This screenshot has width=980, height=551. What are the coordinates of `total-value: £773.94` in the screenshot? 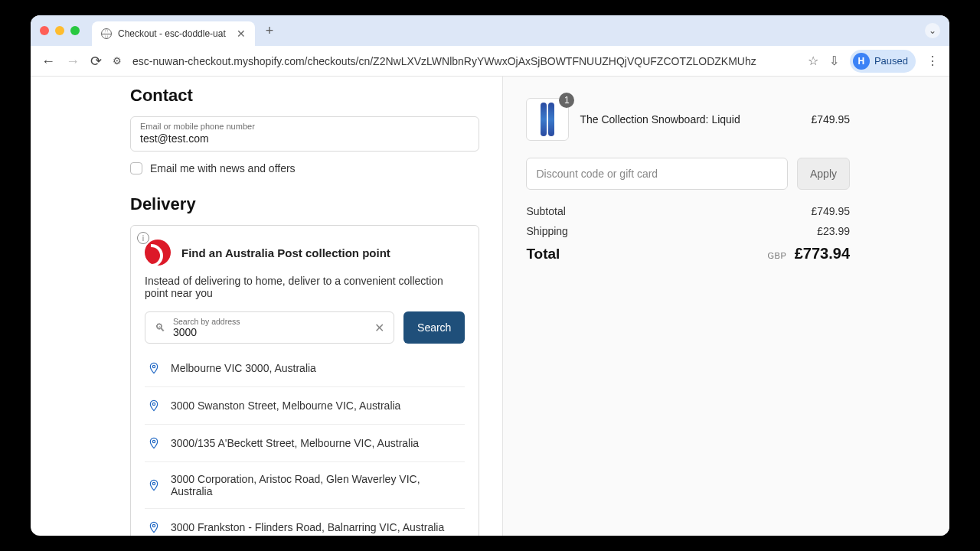 It's located at (822, 253).